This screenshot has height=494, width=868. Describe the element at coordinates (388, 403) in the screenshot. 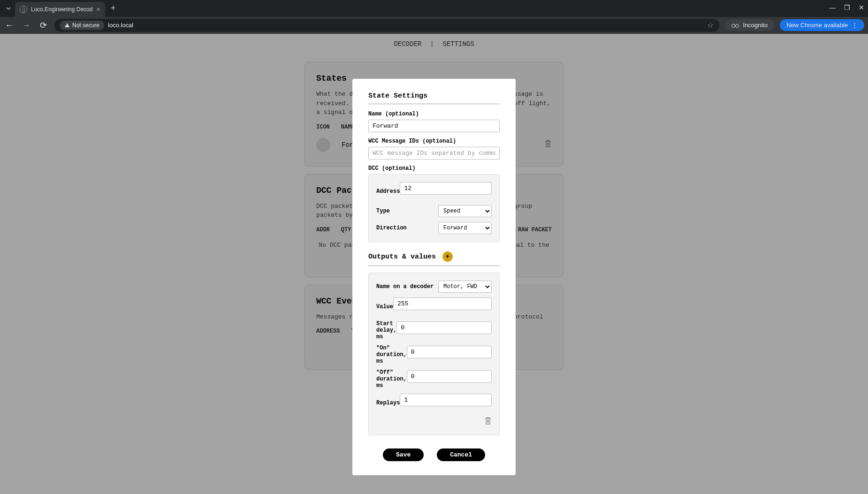

I see `replays-label: Replays` at that location.